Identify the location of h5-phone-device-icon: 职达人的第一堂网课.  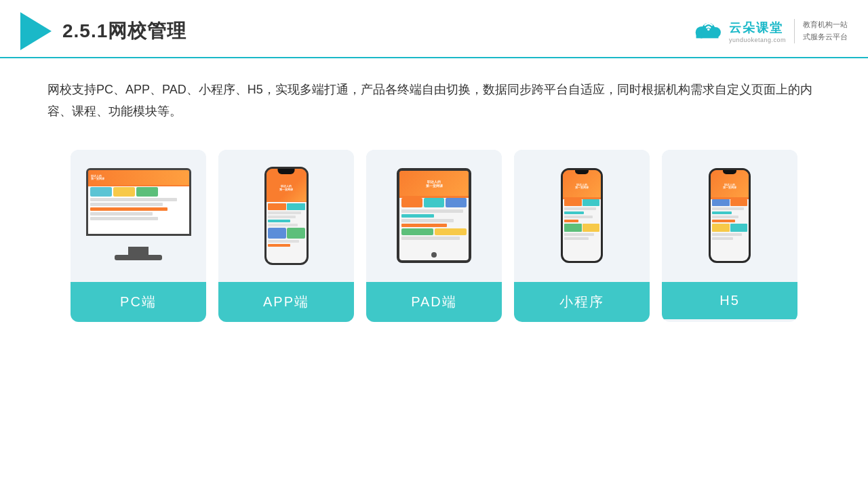
(730, 216).